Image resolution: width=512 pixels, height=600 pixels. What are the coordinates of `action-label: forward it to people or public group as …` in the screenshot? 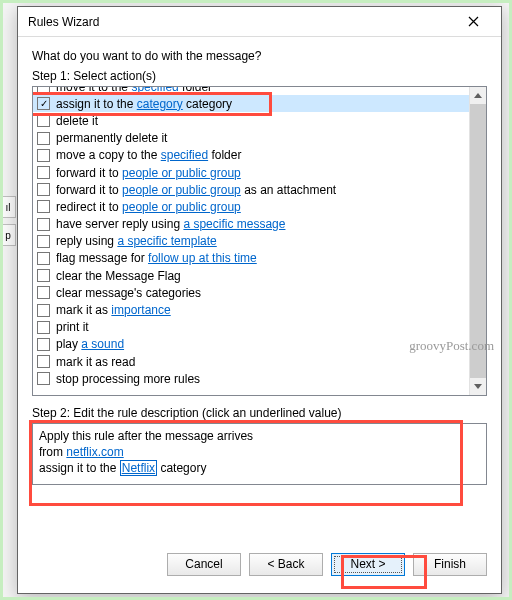 It's located at (196, 190).